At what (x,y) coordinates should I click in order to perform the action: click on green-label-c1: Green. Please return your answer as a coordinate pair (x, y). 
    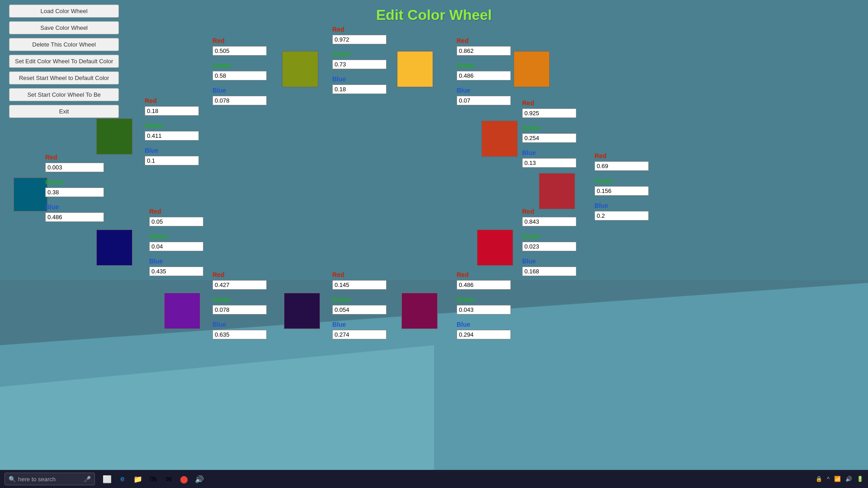
    Looking at the image, I should click on (54, 182).